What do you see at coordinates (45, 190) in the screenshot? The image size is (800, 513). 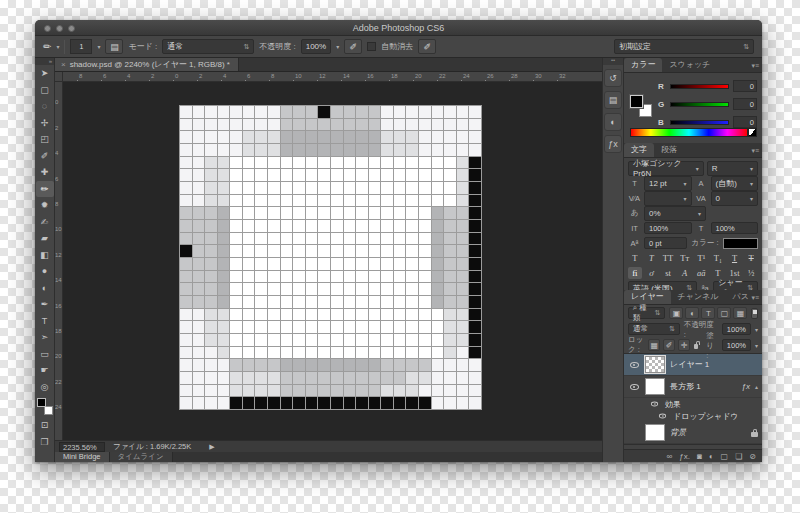 I see `pencil-tool: ✏` at bounding box center [45, 190].